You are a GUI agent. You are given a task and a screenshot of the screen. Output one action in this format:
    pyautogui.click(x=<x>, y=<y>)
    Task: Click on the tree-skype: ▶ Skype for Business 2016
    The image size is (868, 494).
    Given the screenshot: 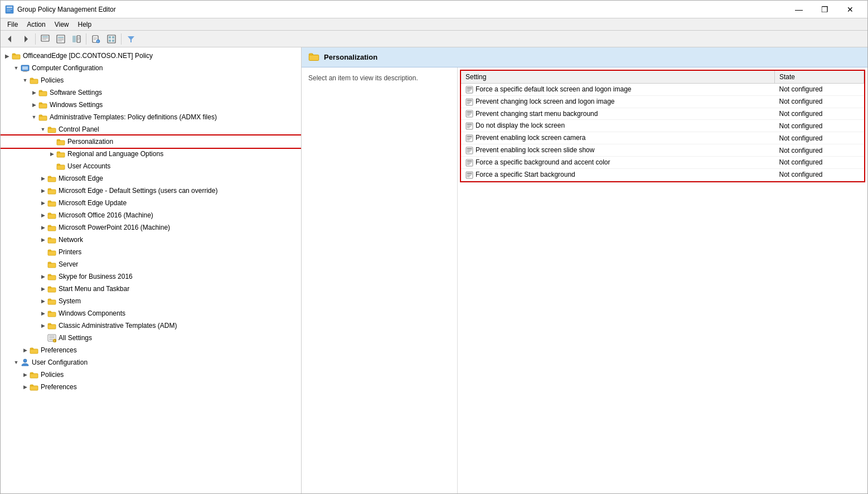 What is the action you would take?
    pyautogui.click(x=151, y=277)
    